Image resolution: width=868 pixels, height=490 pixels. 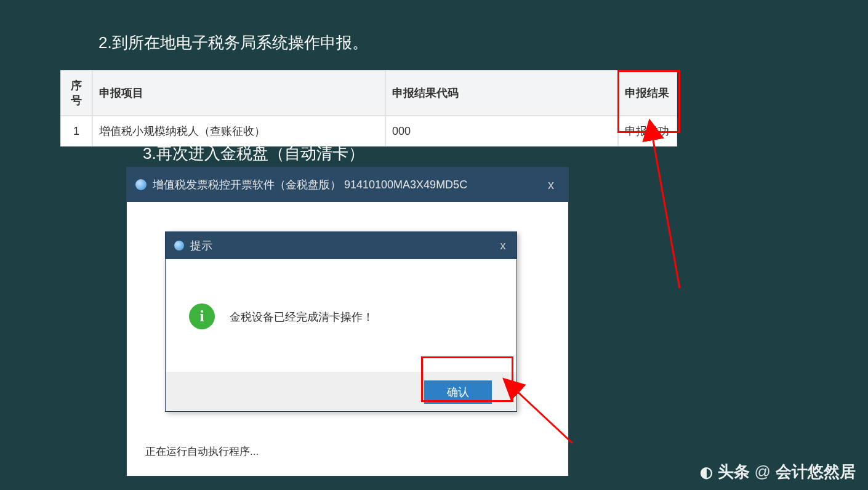 I want to click on watermark: ◐ 头条 @会计悠然居, so click(x=778, y=472).